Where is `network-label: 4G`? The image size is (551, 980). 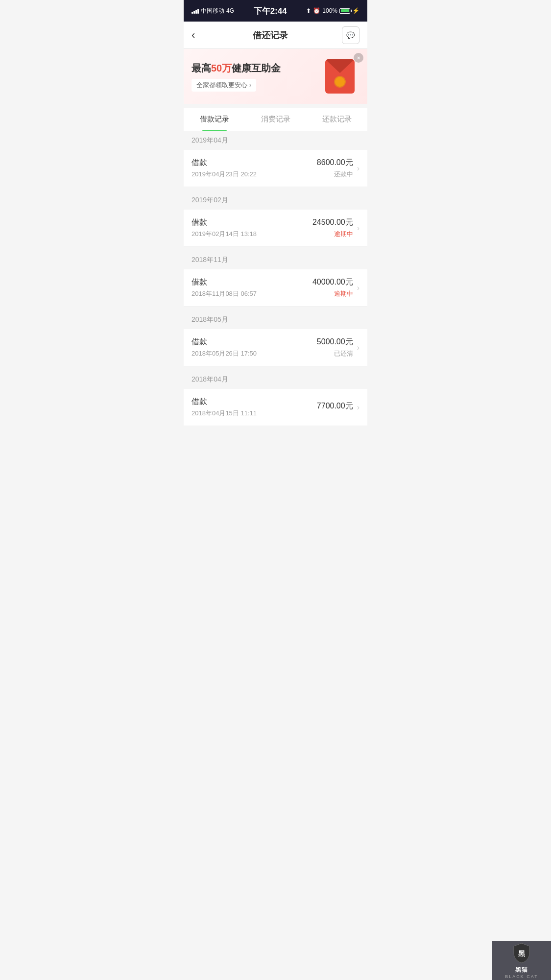 network-label: 4G is located at coordinates (230, 11).